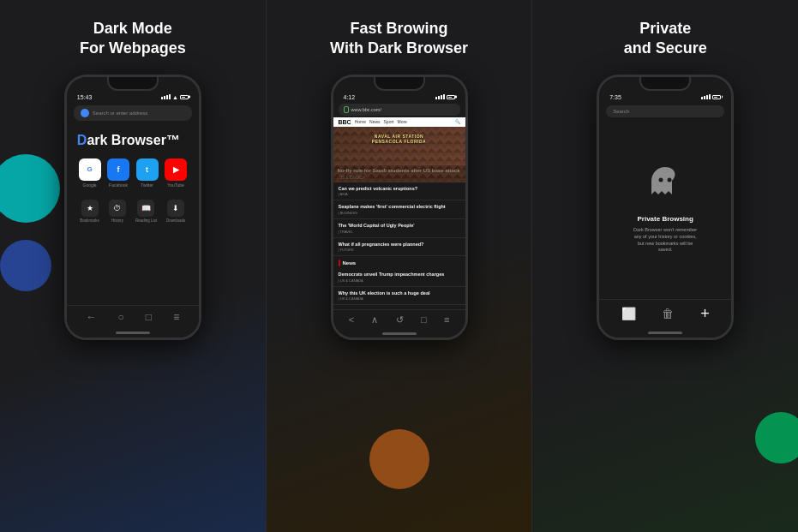  Describe the element at coordinates (177, 317) in the screenshot. I see `menu-icon: ≡` at that location.